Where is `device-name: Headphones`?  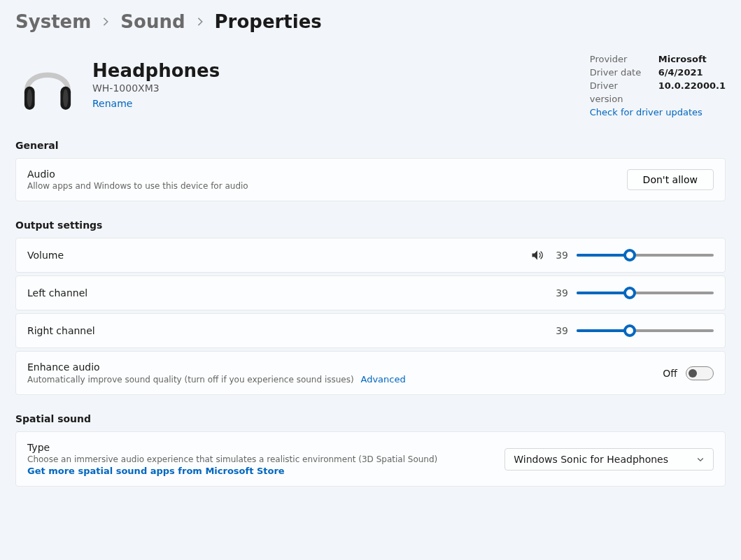
device-name: Headphones is located at coordinates (156, 71).